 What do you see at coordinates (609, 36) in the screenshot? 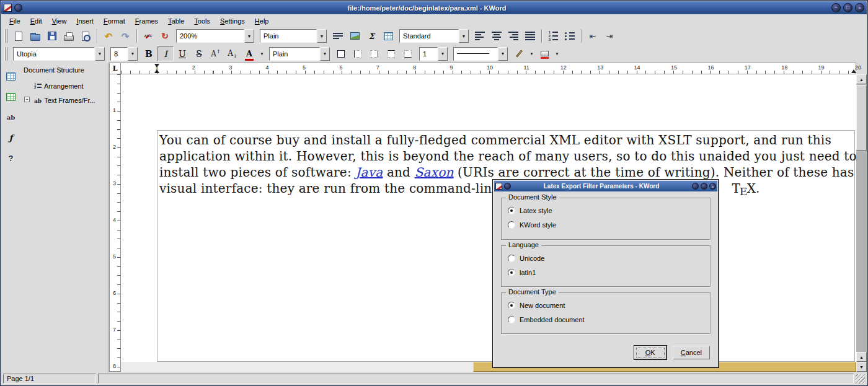
I see `increase-indent-icon: ⇥` at bounding box center [609, 36].